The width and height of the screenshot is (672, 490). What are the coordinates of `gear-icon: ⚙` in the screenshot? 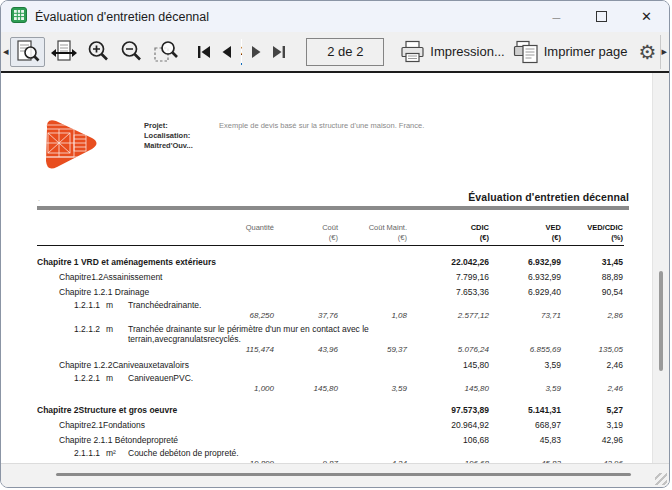 It's located at (648, 52).